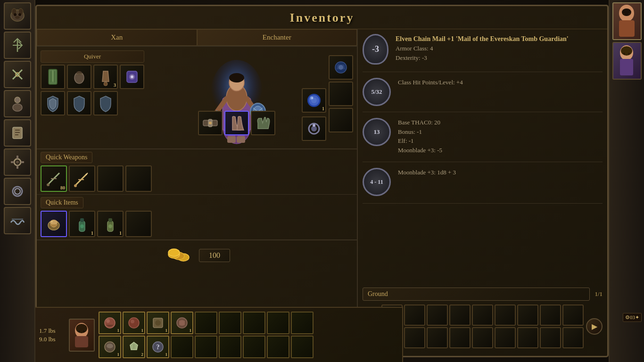 The image size is (644, 362). Describe the element at coordinates (314, 100) in the screenshot. I see `orb-slot-area: 1` at that location.